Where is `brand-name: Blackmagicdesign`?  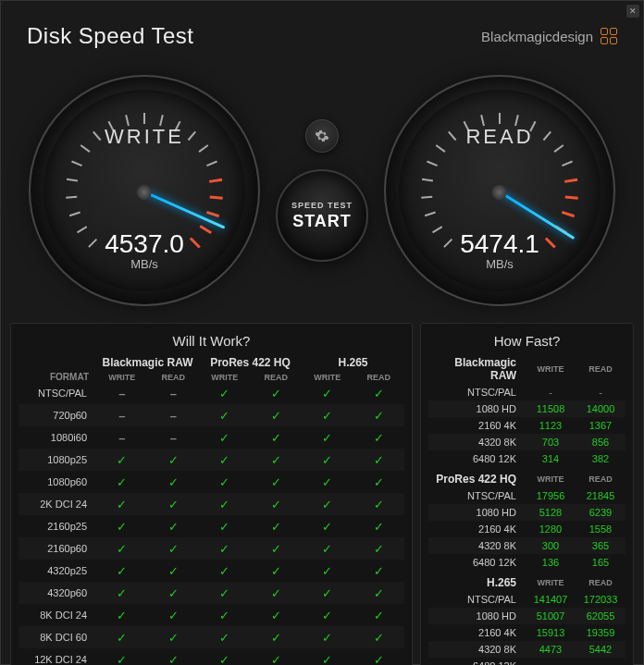 brand-name: Blackmagicdesign is located at coordinates (537, 37).